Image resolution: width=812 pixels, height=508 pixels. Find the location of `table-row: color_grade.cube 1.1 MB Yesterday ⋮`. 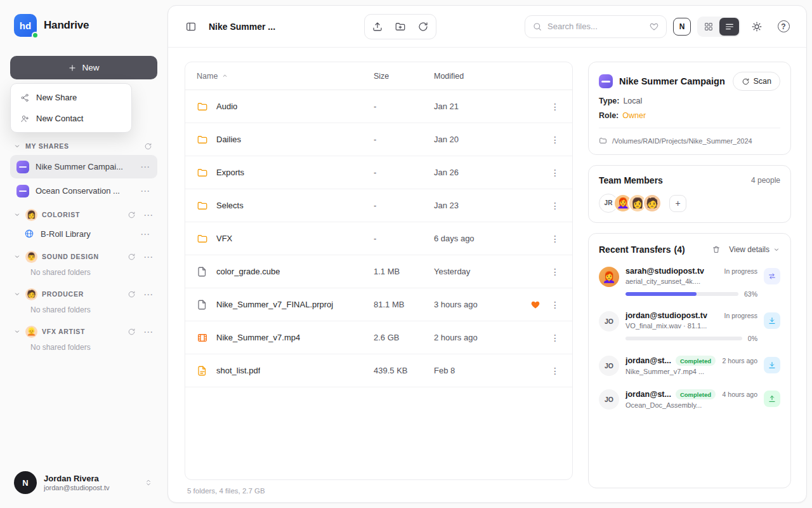

table-row: color_grade.cube 1.1 MB Yesterday ⋮ is located at coordinates (379, 272).